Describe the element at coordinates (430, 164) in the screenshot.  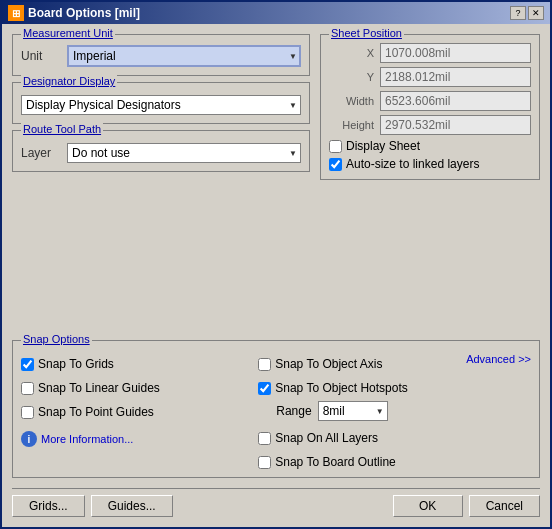
I see `auto-size-row: Auto-size to linked layers` at that location.